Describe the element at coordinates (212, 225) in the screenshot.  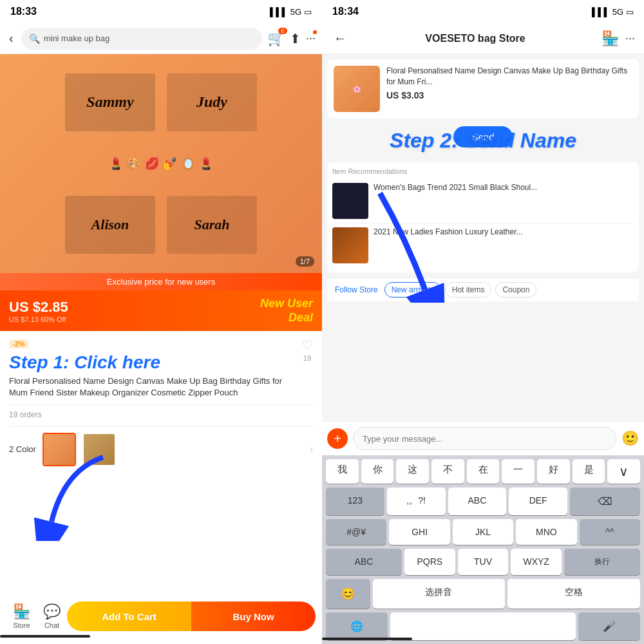
I see `bag-sarah: Sarah` at that location.